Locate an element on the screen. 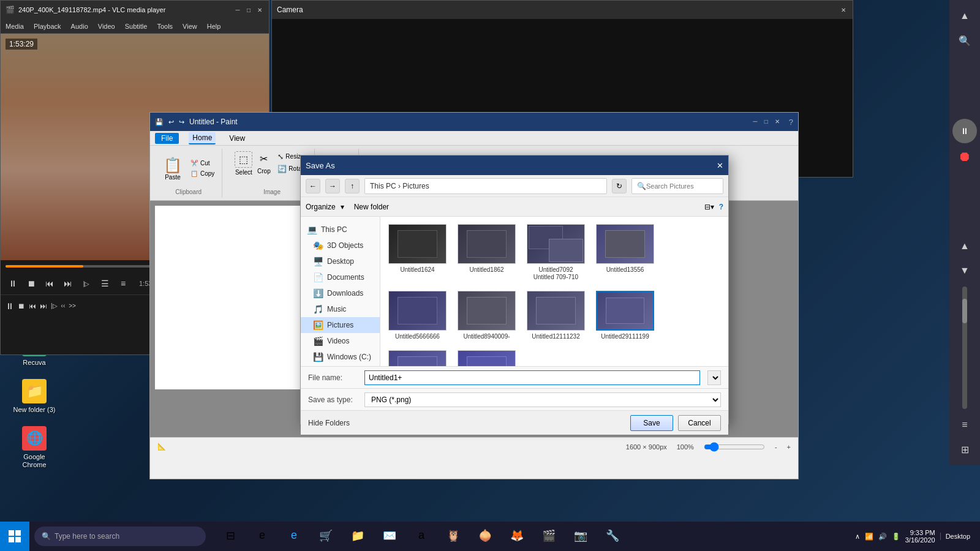 This screenshot has width=980, height=551. systray-expand: ∧ is located at coordinates (858, 536).